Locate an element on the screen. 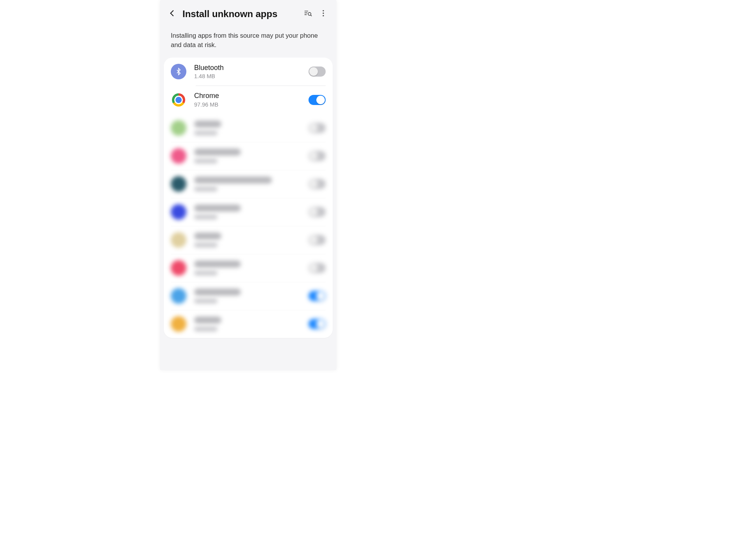  bluetooth-icon is located at coordinates (179, 72).